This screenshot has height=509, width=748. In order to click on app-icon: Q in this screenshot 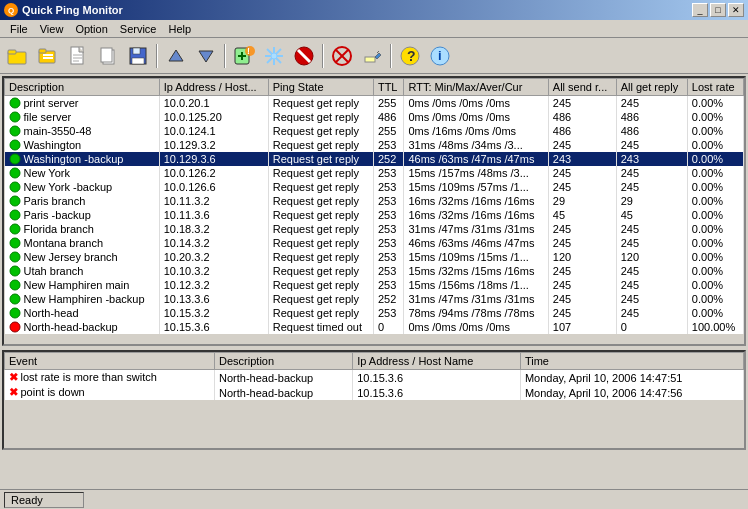, I will do `click(11, 10)`.